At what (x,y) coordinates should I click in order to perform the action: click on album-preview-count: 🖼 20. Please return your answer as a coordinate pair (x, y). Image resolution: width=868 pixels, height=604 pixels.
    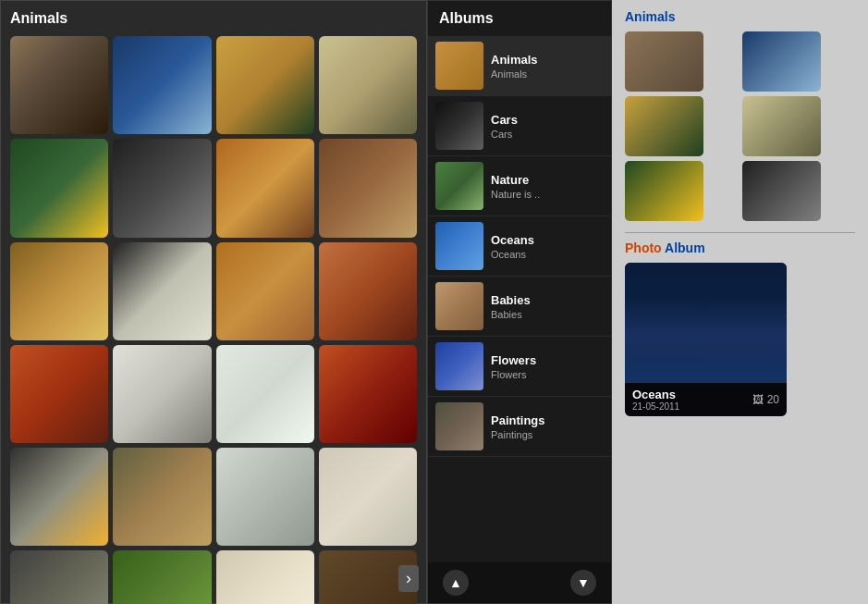
    Looking at the image, I should click on (765, 400).